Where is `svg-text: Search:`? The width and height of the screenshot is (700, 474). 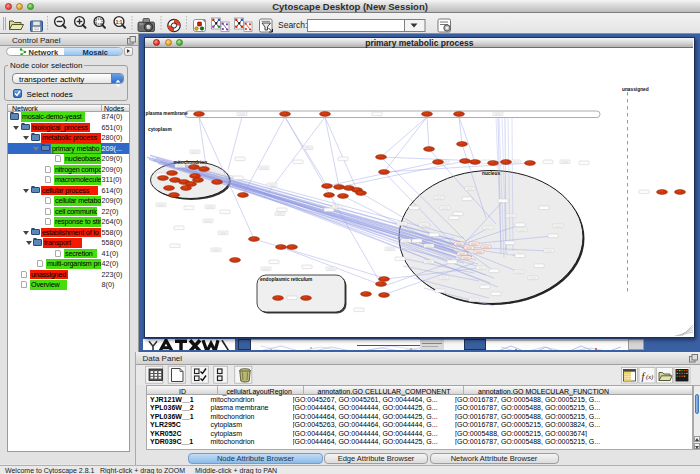
svg-text: Search: is located at coordinates (292, 25).